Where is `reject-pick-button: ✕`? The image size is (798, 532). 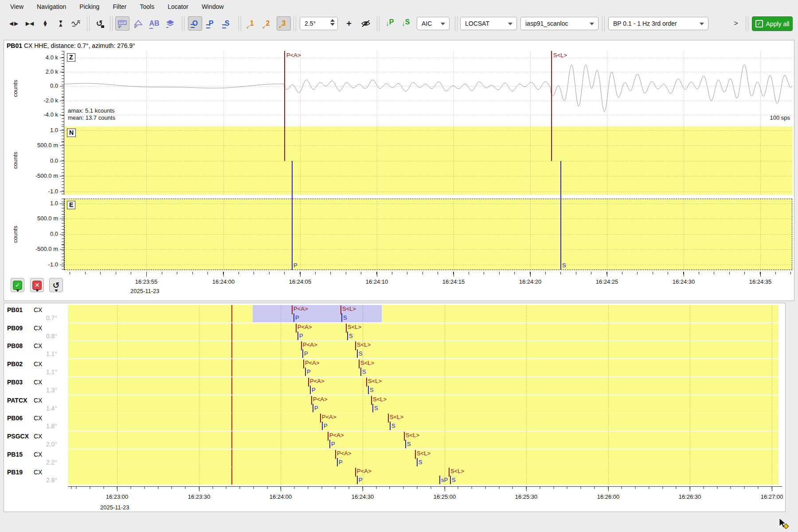 reject-pick-button: ✕ is located at coordinates (37, 285).